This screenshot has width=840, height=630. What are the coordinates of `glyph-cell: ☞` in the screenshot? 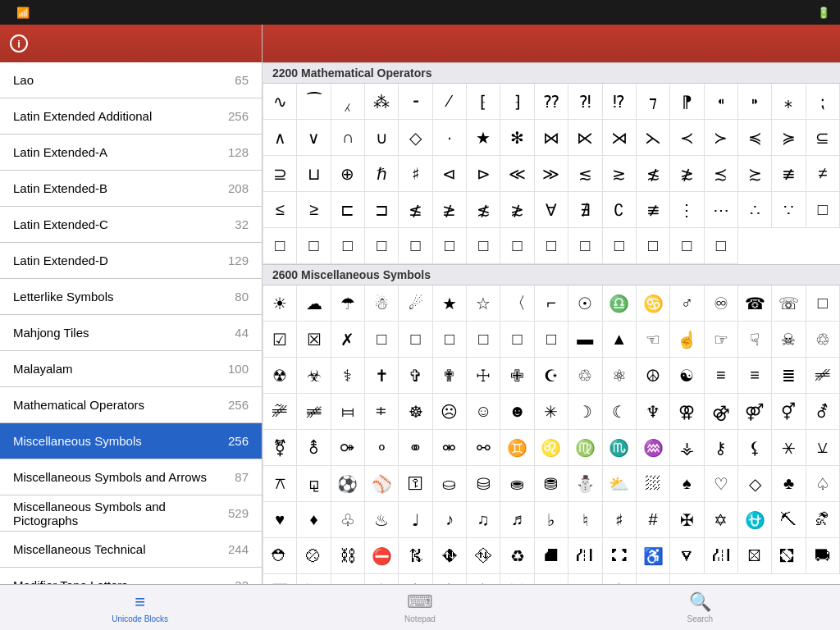 It's located at (722, 340).